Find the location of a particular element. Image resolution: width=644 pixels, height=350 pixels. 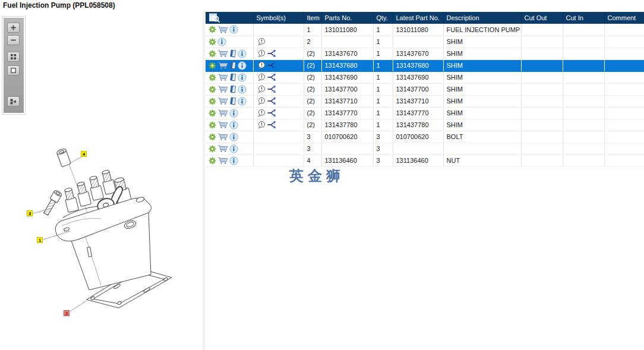

cell-latest_part_no: 131437680 is located at coordinates (418, 65).